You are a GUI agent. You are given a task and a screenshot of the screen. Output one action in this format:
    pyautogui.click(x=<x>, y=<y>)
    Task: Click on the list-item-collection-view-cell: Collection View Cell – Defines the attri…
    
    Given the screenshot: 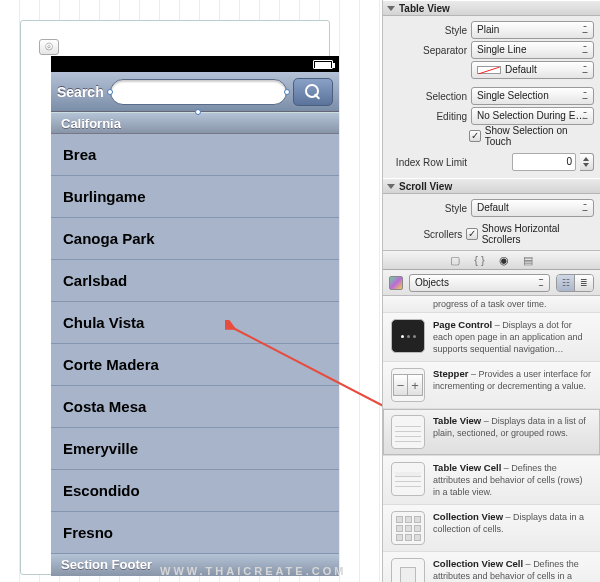 What is the action you would take?
    pyautogui.click(x=492, y=567)
    